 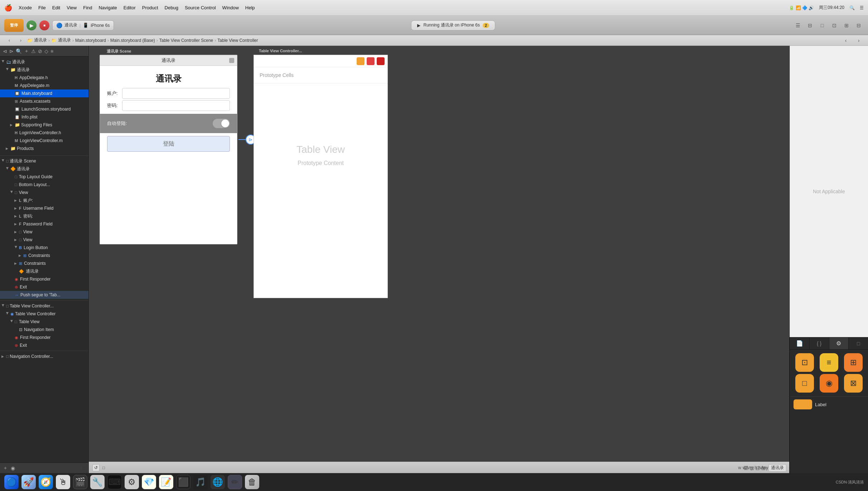 What do you see at coordinates (149, 482) in the screenshot?
I see `dock-sketch: 💎` at bounding box center [149, 482].